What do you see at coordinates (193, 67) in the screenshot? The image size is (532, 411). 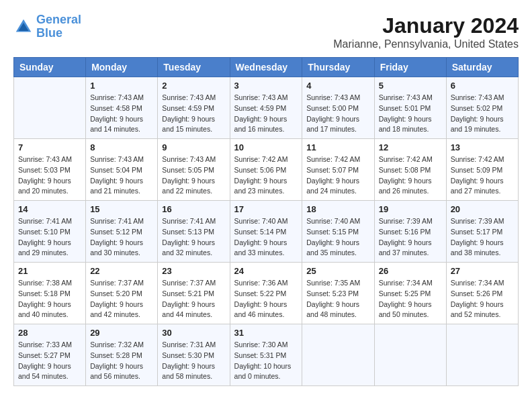 I see `col-header-tuesday: Tuesday` at bounding box center [193, 67].